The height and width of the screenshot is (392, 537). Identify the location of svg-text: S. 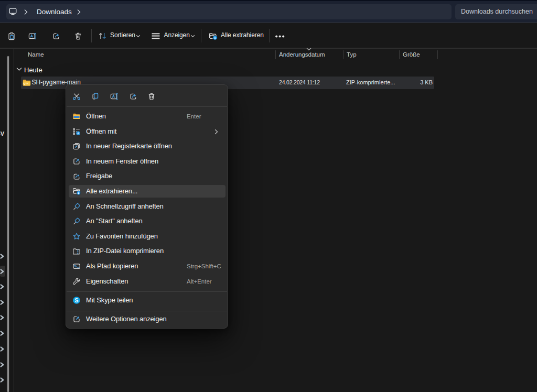
(77, 300).